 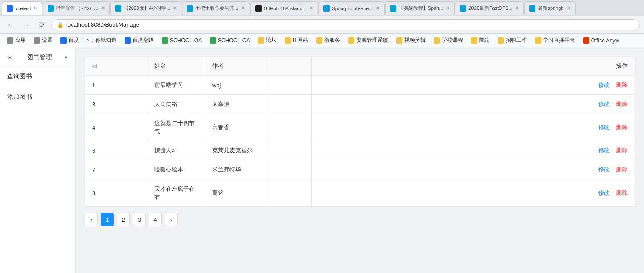 I want to click on table-row: 1 前后端学习 wbj 修改 删除, so click(x=360, y=86).